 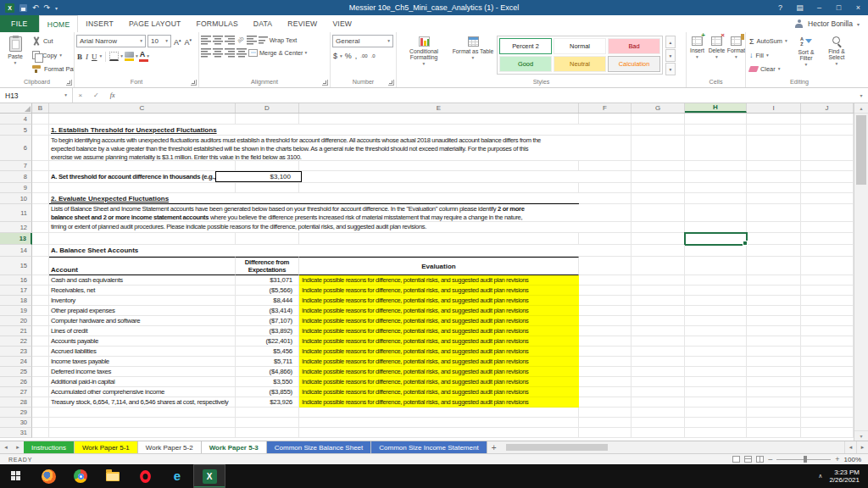 I want to click on cell-I16, so click(x=774, y=280).